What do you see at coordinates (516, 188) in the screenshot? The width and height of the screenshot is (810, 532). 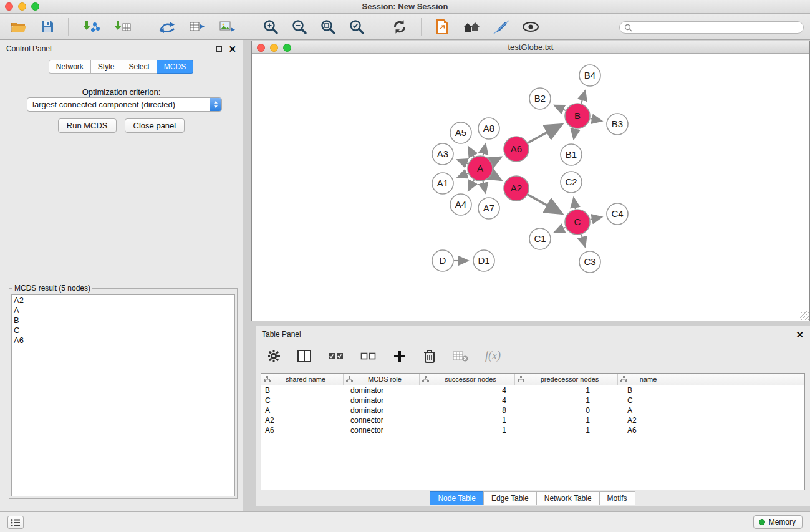 I see `node-A2: A2` at bounding box center [516, 188].